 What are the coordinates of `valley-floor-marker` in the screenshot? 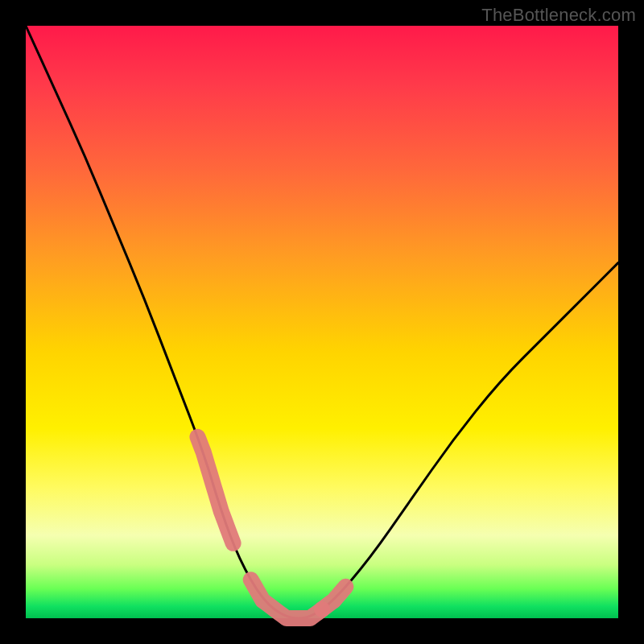 It's located at (287, 599).